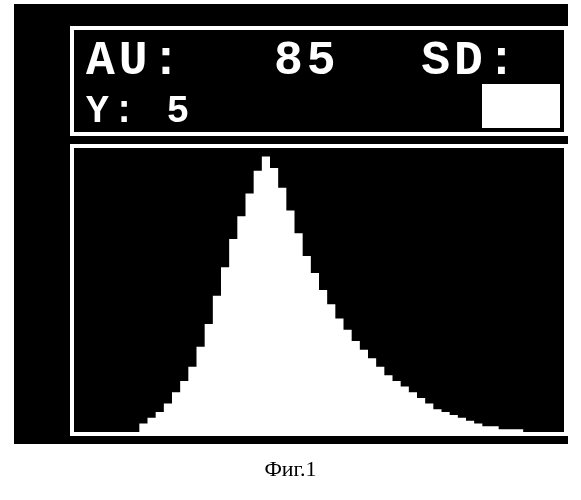 This screenshot has height=500, width=581. Describe the element at coordinates (38, 224) in the screenshot. I see `left-sidebar` at that location.